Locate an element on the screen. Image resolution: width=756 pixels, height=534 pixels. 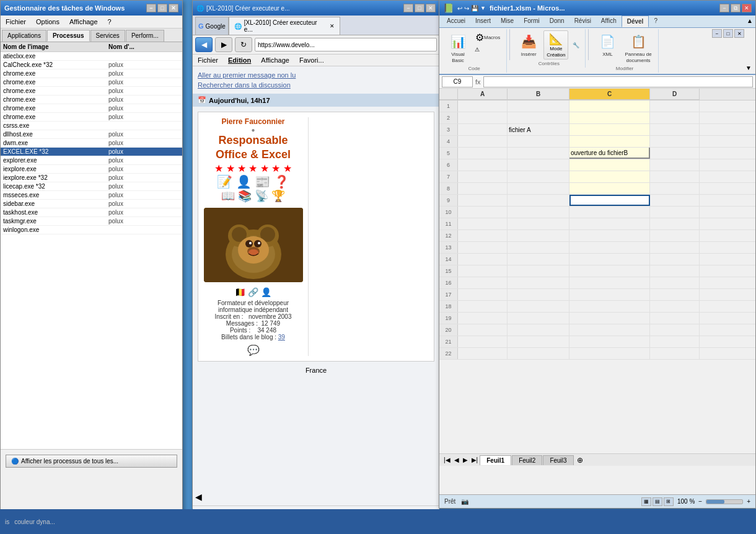
cell-a18 is located at coordinates (483, 306).